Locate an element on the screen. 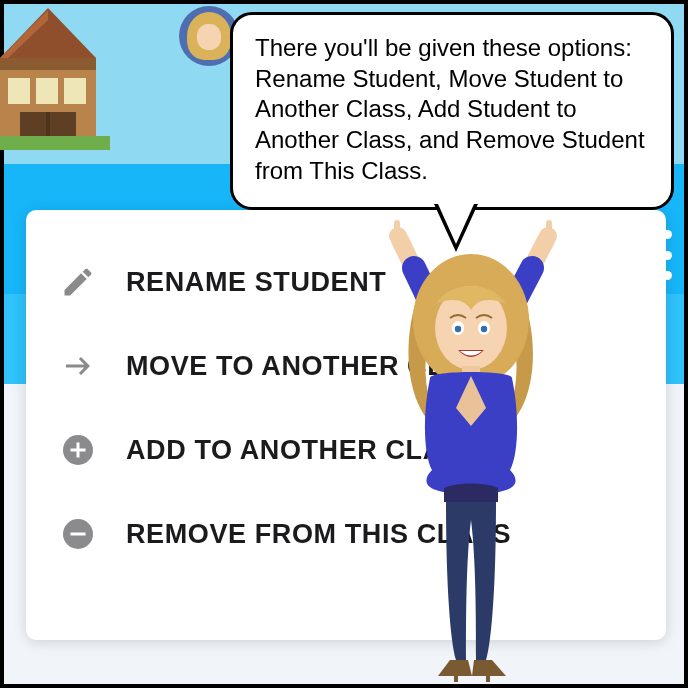  speech-bubble-text: There you'll be given these options: Ren… is located at coordinates (450, 109).